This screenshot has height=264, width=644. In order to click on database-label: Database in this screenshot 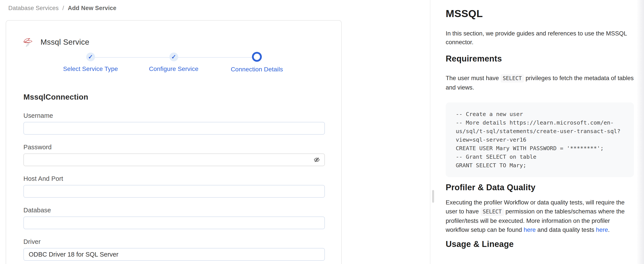, I will do `click(174, 210)`.